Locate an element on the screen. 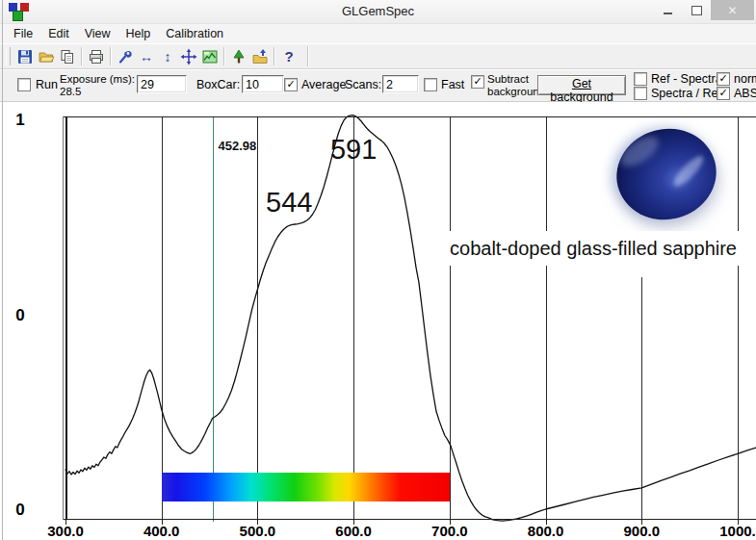  settings-button is located at coordinates (125, 56).